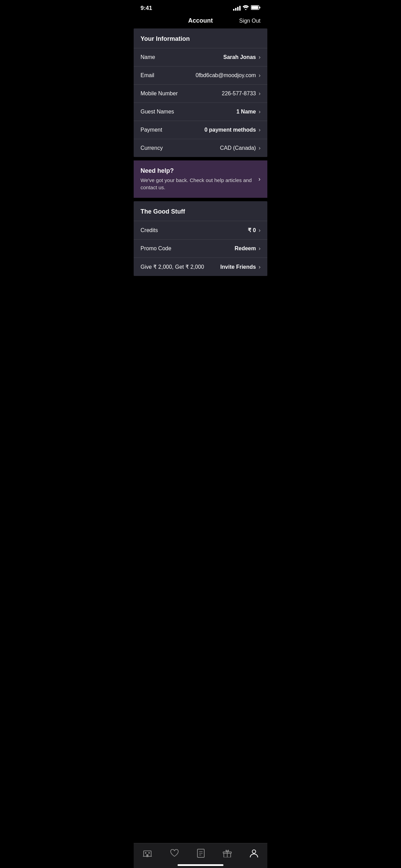  What do you see at coordinates (172, 267) in the screenshot?
I see `invite-friends-label: Give ₹ 2,000, Get ₹ 2,000` at bounding box center [172, 267].